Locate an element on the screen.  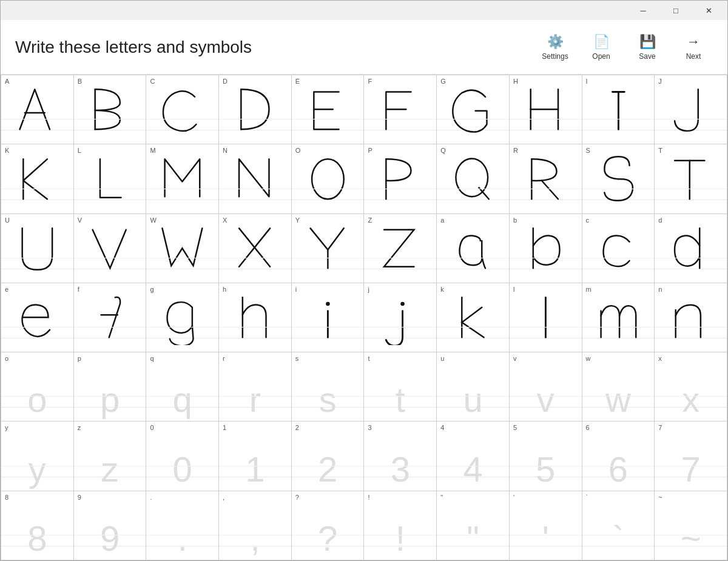
cell-j: j is located at coordinates (400, 318).